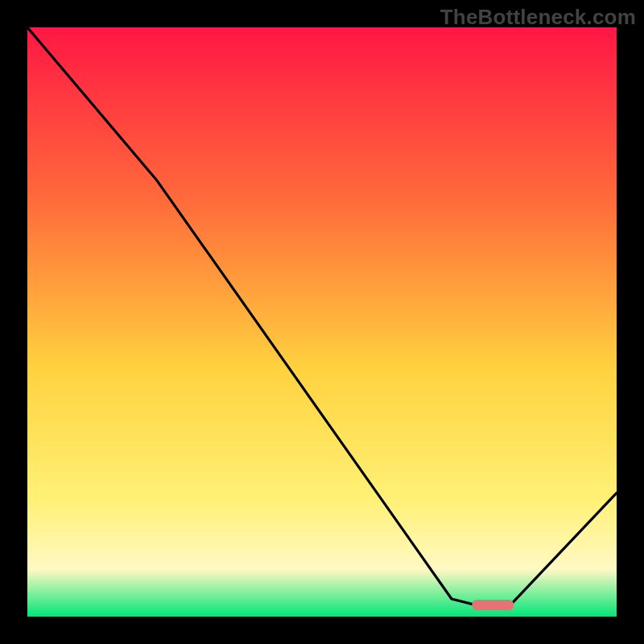 Image resolution: width=644 pixels, height=644 pixels. Describe the element at coordinates (493, 605) in the screenshot. I see `optimum-marker` at that location.